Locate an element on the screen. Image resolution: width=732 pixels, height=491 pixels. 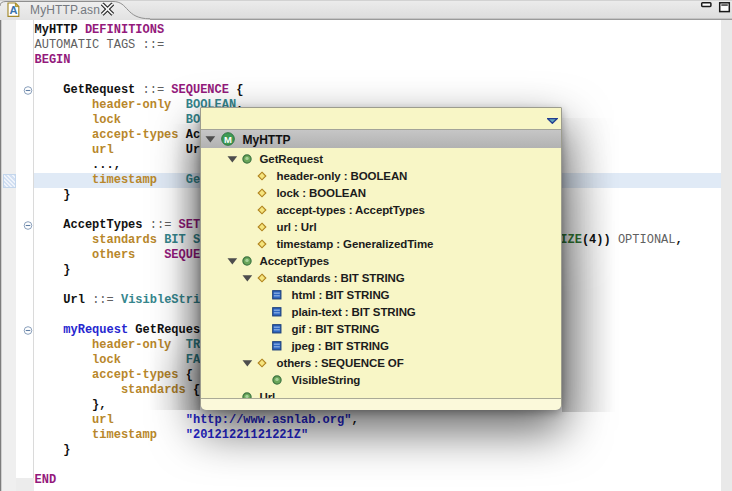
svg-text: A is located at coordinates (13, 10).